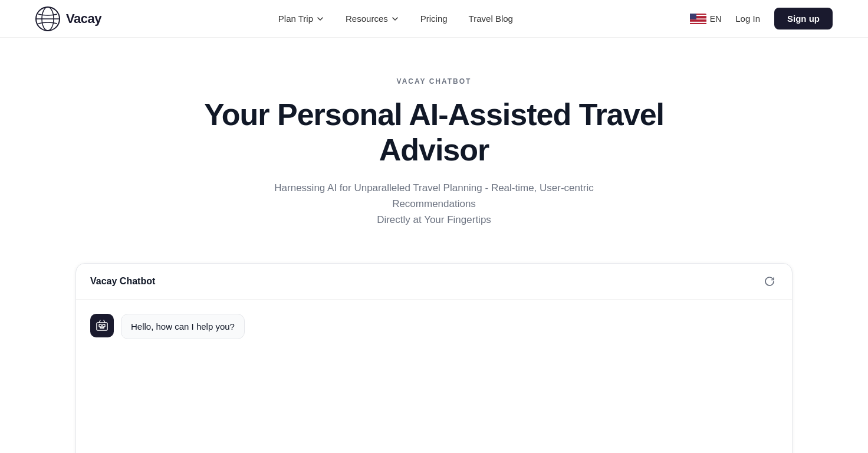 This screenshot has height=453, width=868. What do you see at coordinates (434, 327) in the screenshot?
I see `chat-message-greeting: Hello, how can I help you?` at bounding box center [434, 327].